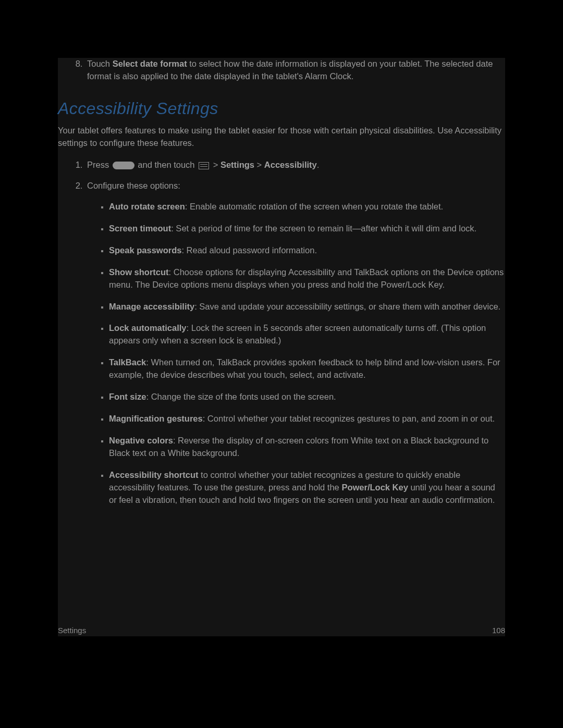 Image resolution: width=563 pixels, height=728 pixels. What do you see at coordinates (133, 186) in the screenshot?
I see `step2-intro: Configure these options:` at bounding box center [133, 186].